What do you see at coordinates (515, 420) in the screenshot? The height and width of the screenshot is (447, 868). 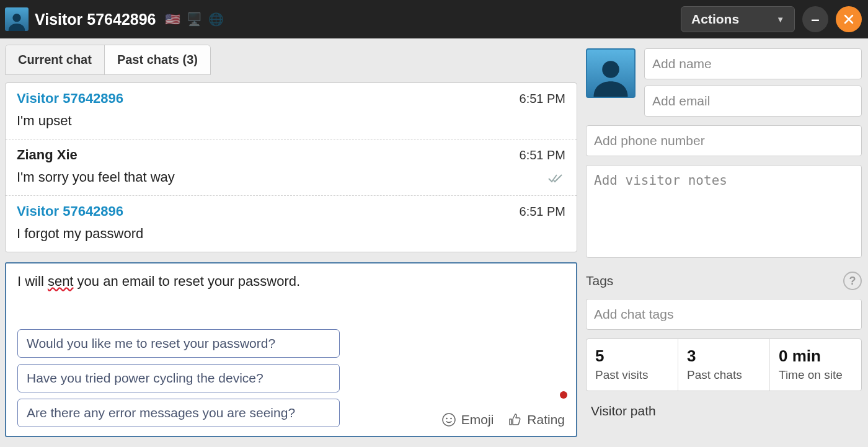 I see `thumbs-up-icon` at bounding box center [515, 420].